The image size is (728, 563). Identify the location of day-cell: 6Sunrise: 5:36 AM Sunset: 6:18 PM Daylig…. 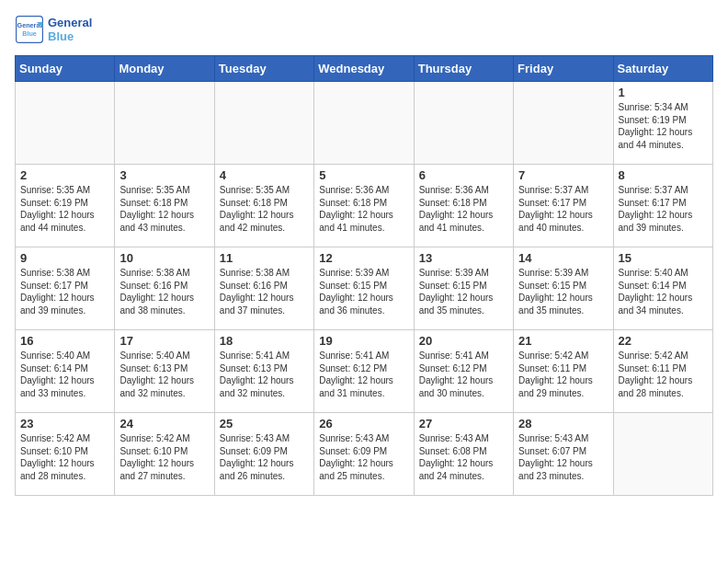
(463, 206).